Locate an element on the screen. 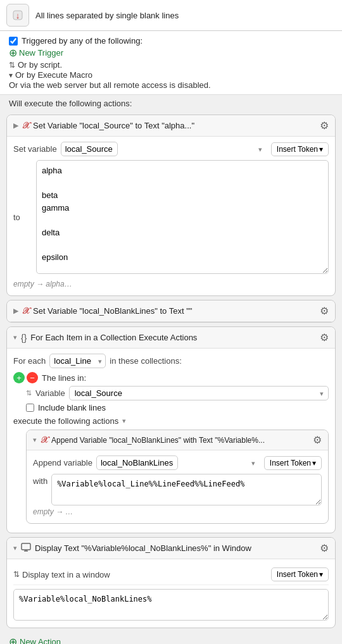 This screenshot has height=644, width=342. x-icon-append: 𝒳 is located at coordinates (44, 440).